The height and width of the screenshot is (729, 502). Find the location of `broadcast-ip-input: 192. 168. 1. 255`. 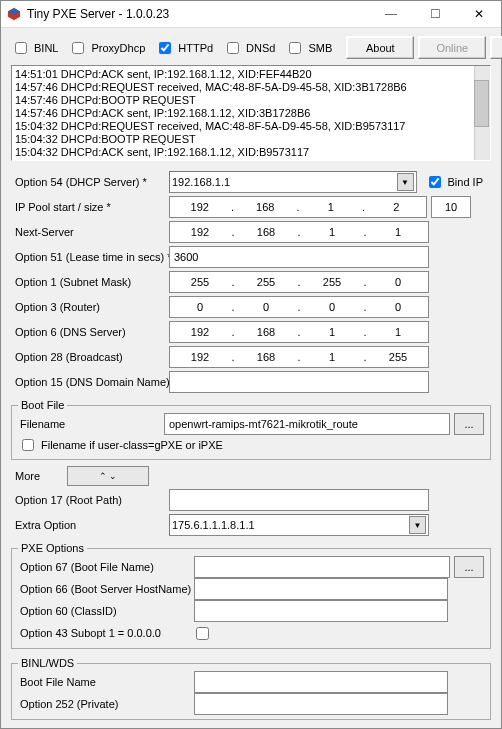

broadcast-ip-input: 192. 168. 1. 255 is located at coordinates (299, 357).